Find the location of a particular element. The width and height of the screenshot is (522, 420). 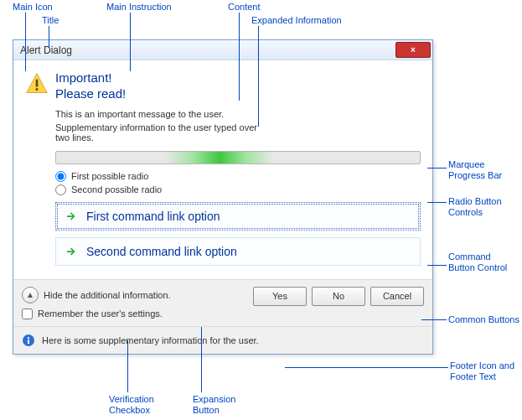

callout-verification: Verification Checkbox is located at coordinates (132, 405).